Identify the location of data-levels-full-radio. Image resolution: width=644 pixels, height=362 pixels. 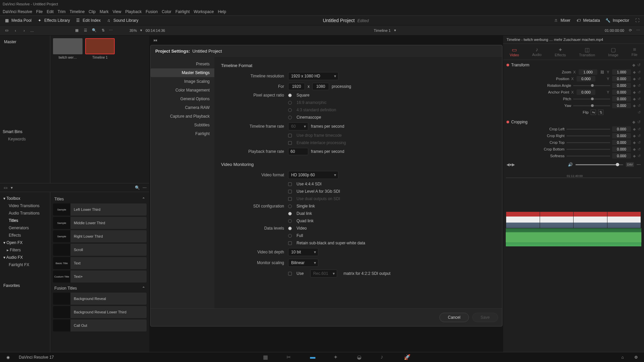
(290, 236).